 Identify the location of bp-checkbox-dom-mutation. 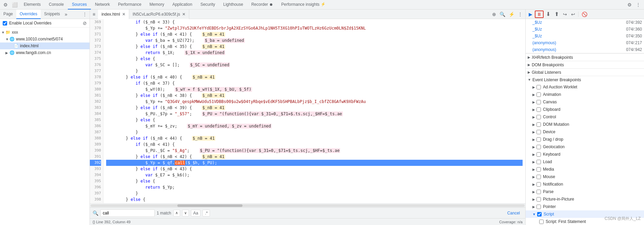
(539, 124).